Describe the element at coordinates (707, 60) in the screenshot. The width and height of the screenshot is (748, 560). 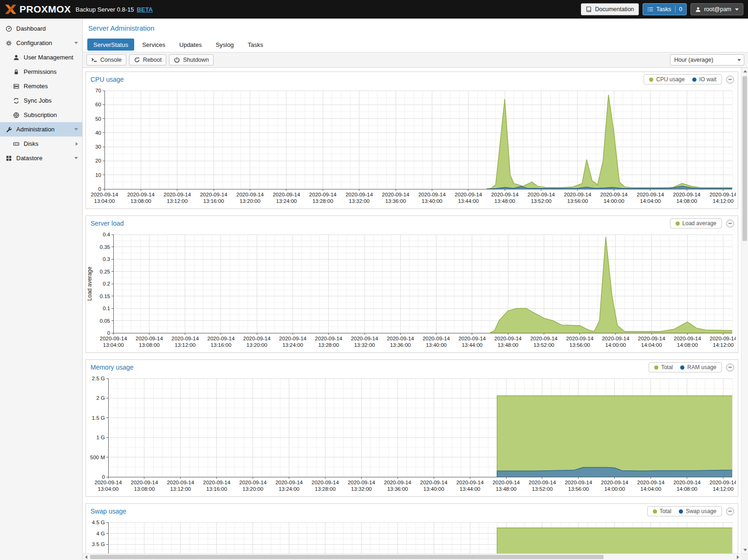
I see `time-range-select: Hour (average)` at that location.